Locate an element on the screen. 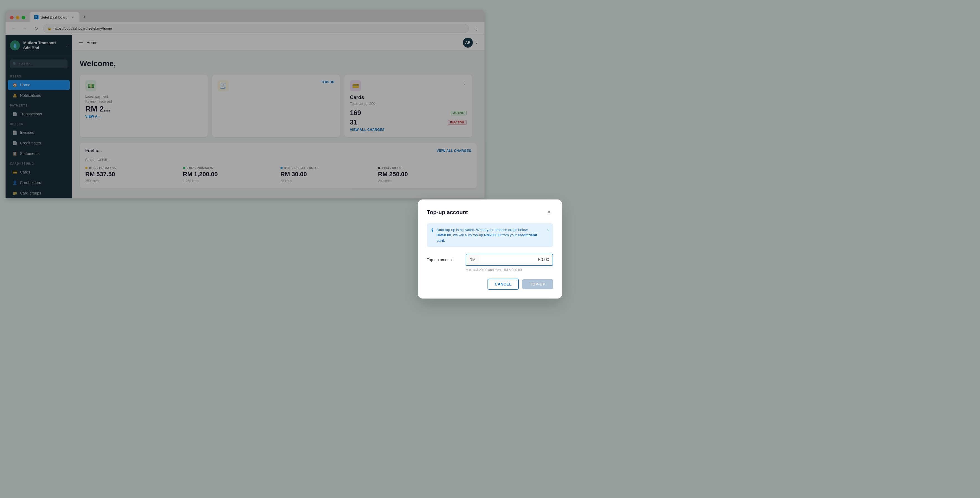 The height and width of the screenshot is (498, 980). topup-modal: Top-up account × ℹ Auto top-up is activa… is located at coordinates (454, 224).